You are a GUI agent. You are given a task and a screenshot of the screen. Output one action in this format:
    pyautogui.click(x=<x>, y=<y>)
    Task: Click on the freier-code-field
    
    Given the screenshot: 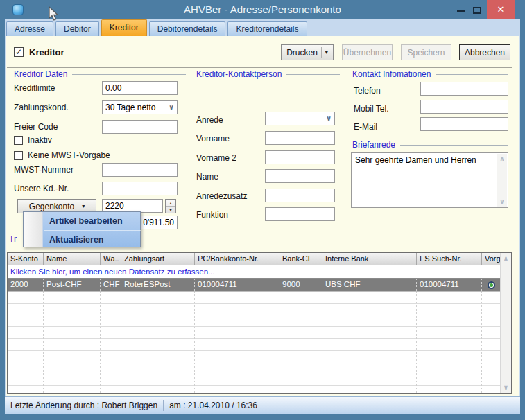 What is the action you would take?
    pyautogui.click(x=140, y=127)
    